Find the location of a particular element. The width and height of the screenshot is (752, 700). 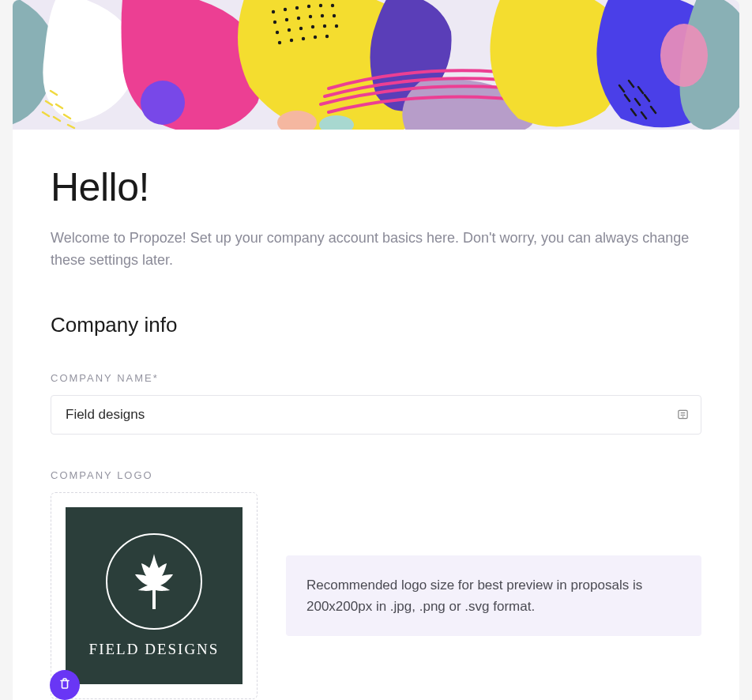

section-title-company-info: Company info is located at coordinates (376, 326).